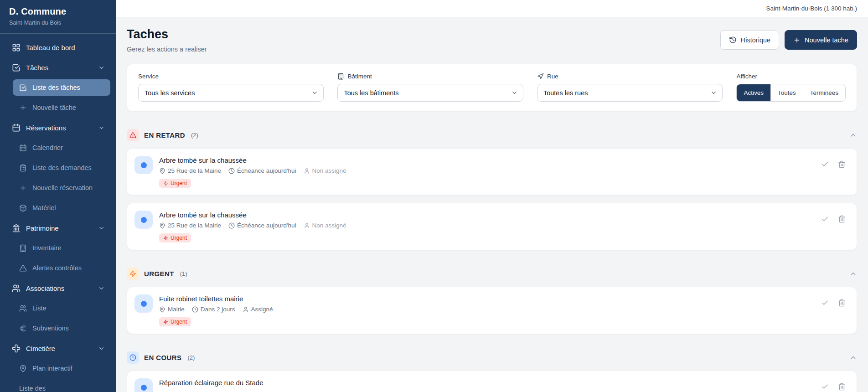 This screenshot has width=868, height=392. What do you see at coordinates (492, 301) in the screenshot?
I see `section-urgent: URGENT(1)Fuite robinet toilettes mairieM…` at bounding box center [492, 301].